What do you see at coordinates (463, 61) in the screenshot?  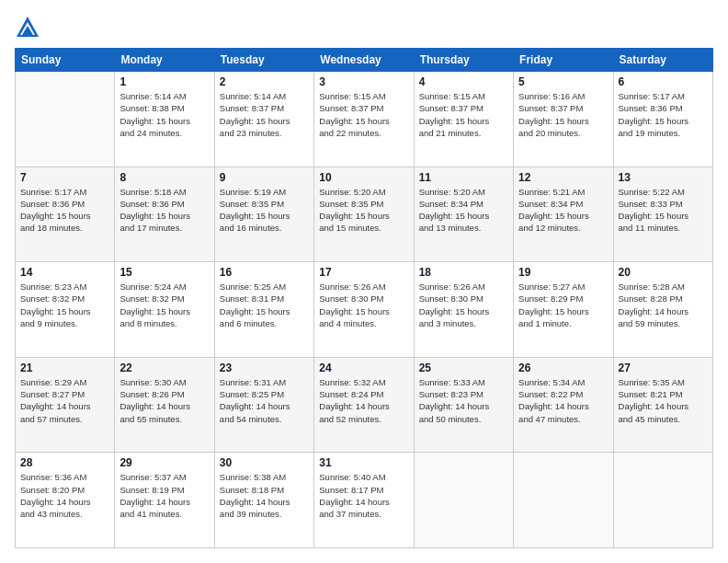 I see `weekday-header-thursday: Thursday` at bounding box center [463, 61].